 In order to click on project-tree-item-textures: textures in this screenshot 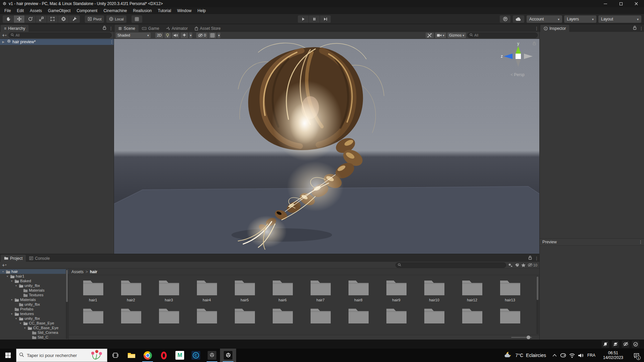, I will do `click(34, 314)`.